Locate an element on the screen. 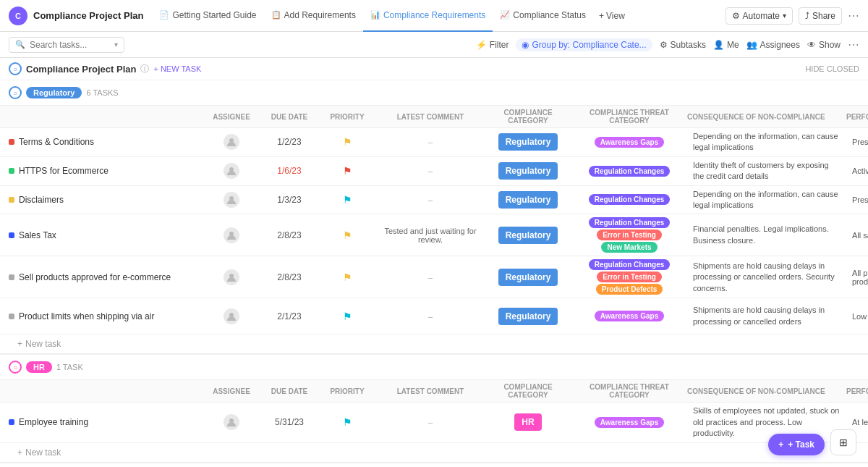 The width and height of the screenshot is (868, 467). task-name-cell: Disclaimers is located at coordinates (101, 200).